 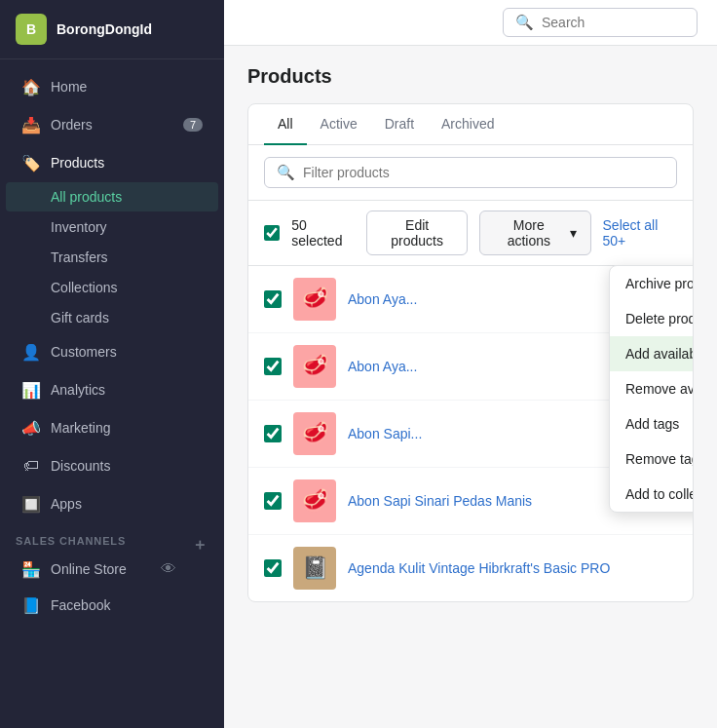 I want to click on more-actions-dropdown: Archive products Delete products Add ava…, so click(x=651, y=389).